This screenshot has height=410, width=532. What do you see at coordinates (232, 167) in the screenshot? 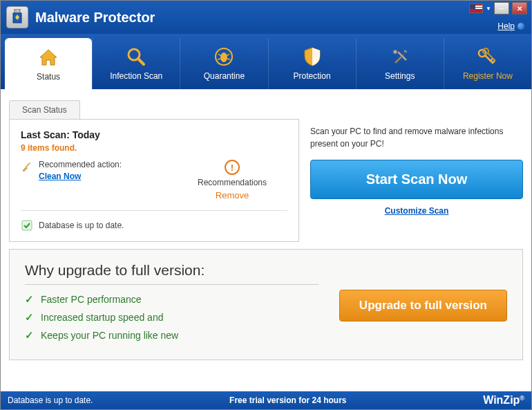
I see `alert-icon: !` at bounding box center [232, 167].